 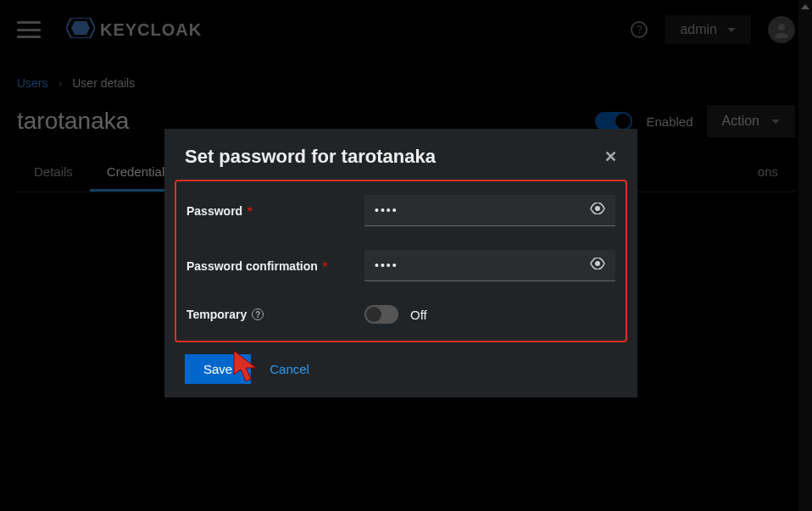 What do you see at coordinates (275, 314) in the screenshot?
I see `temporary-label: Temporary ?` at bounding box center [275, 314].